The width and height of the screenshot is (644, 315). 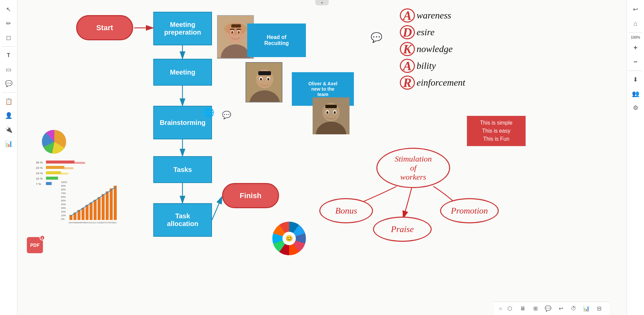 I want to click on reply-btn: ↩, so click(x=561, y=309).